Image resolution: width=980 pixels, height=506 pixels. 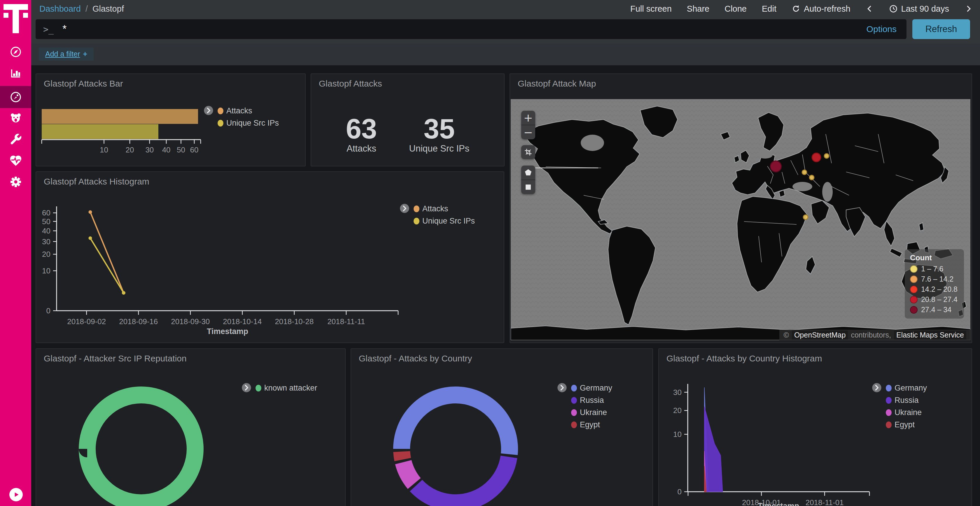 I want to click on sidebar-item-dashboard, so click(x=16, y=97).